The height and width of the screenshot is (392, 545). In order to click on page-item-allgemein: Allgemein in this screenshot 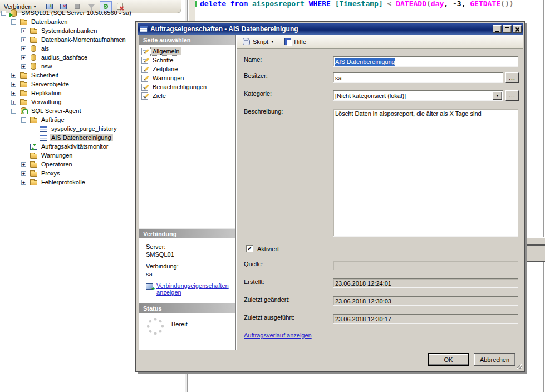, I will do `click(187, 51)`.